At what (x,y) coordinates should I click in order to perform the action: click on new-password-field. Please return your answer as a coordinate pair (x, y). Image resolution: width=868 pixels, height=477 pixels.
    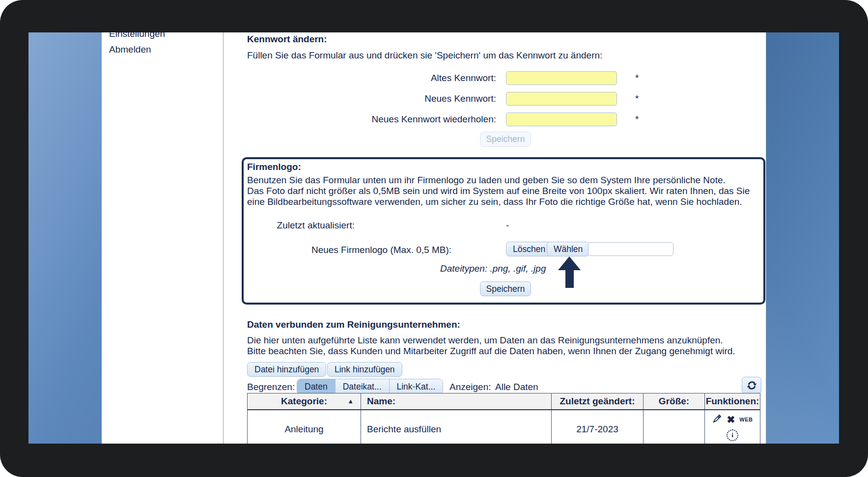
    Looking at the image, I should click on (561, 99).